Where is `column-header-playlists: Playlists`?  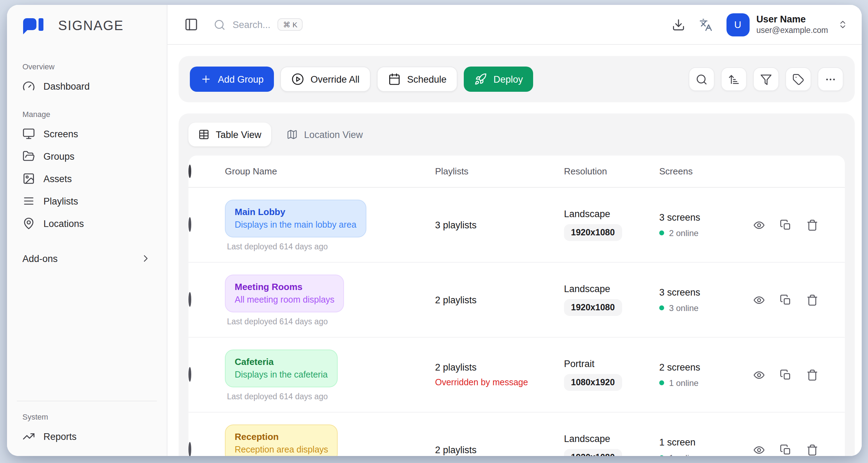 column-header-playlists: Playlists is located at coordinates (500, 171).